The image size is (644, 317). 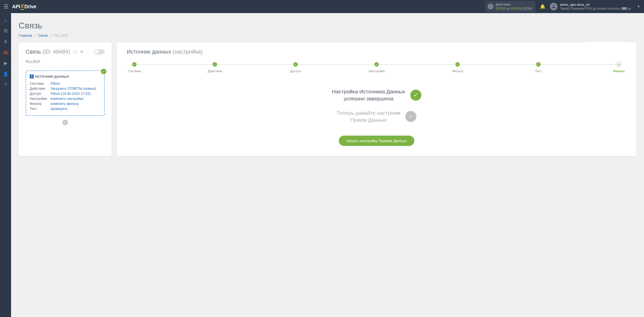 I want to click on user-menu: demo_apix-drive_s3 Тариф |Премиум PRO| д…, so click(x=595, y=7).